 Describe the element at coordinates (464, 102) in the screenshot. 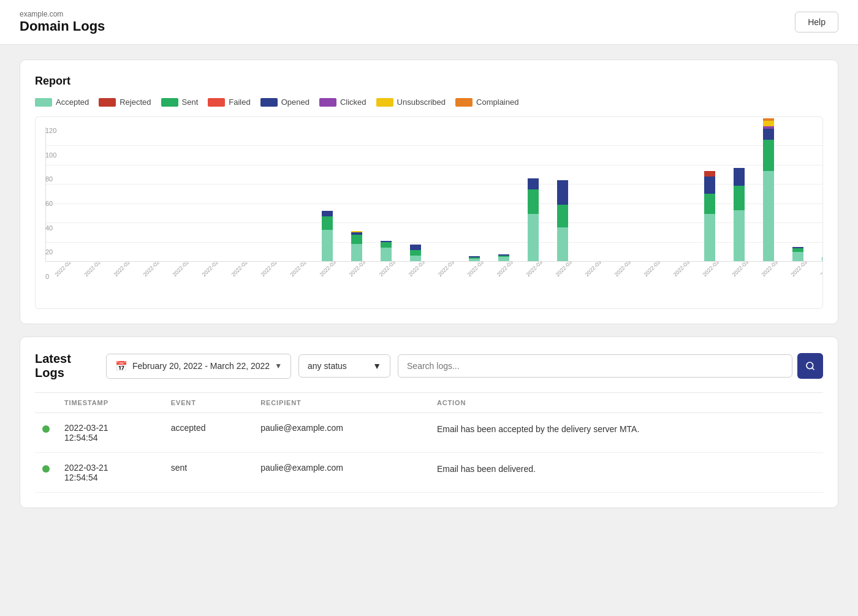

I see `legend-color-complained` at that location.